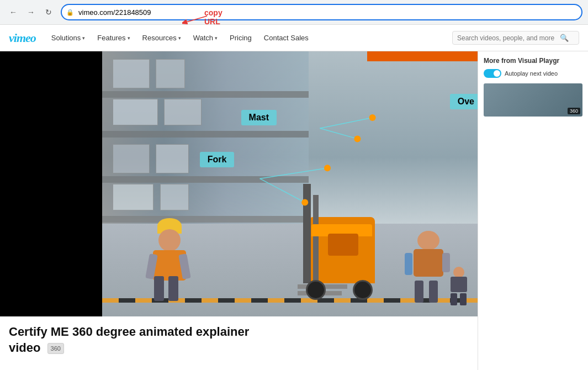 This screenshot has height=370, width=588. What do you see at coordinates (464, 102) in the screenshot?
I see `overhead-label: Ove` at bounding box center [464, 102].